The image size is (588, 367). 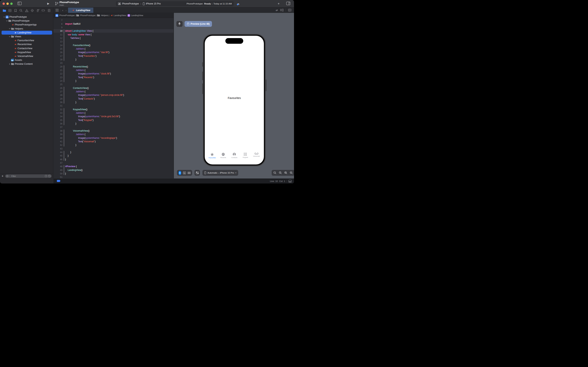 I want to click on code-line: 36 }, so click(x=113, y=124).